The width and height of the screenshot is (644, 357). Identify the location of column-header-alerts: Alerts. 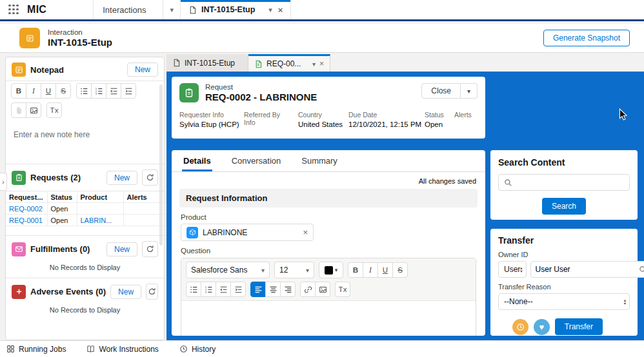
(143, 197).